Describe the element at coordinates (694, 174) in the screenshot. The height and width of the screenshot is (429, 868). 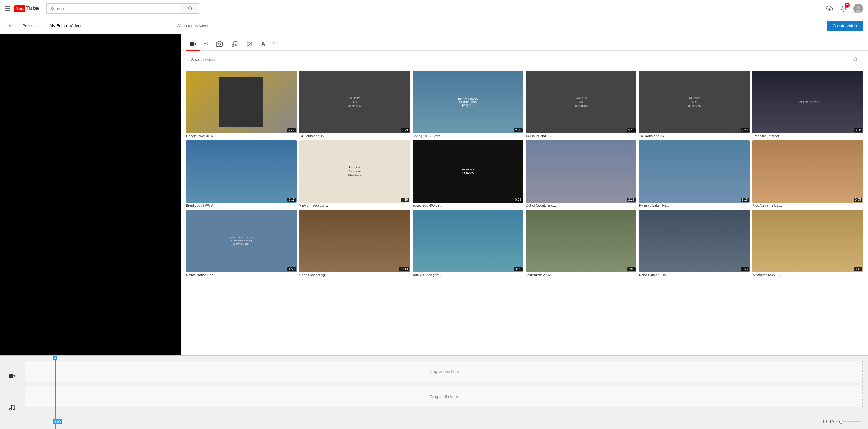
I see `list-item: 2:25 Pyramid Lake | Fe...` at that location.